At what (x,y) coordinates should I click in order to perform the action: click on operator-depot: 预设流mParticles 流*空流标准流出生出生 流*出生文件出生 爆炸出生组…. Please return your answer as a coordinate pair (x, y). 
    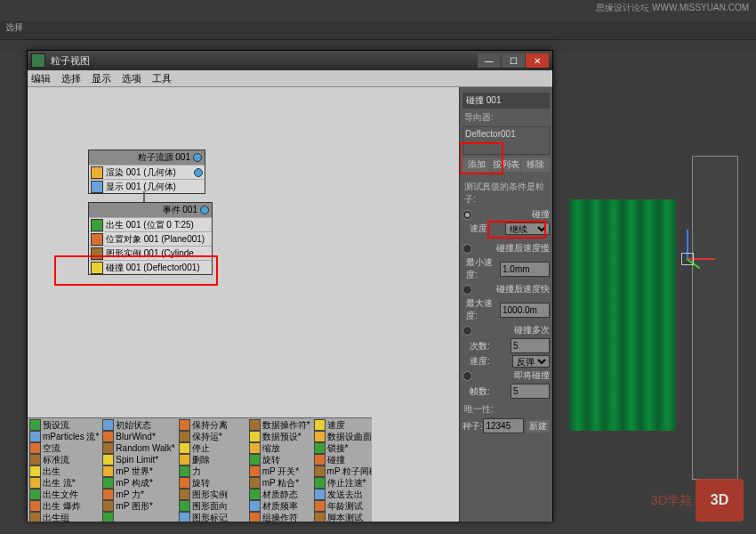
    Looking at the image, I should click on (199, 470).